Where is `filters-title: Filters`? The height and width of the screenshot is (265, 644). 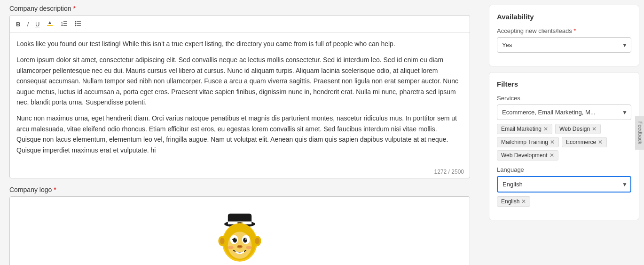 filters-title: Filters is located at coordinates (564, 84).